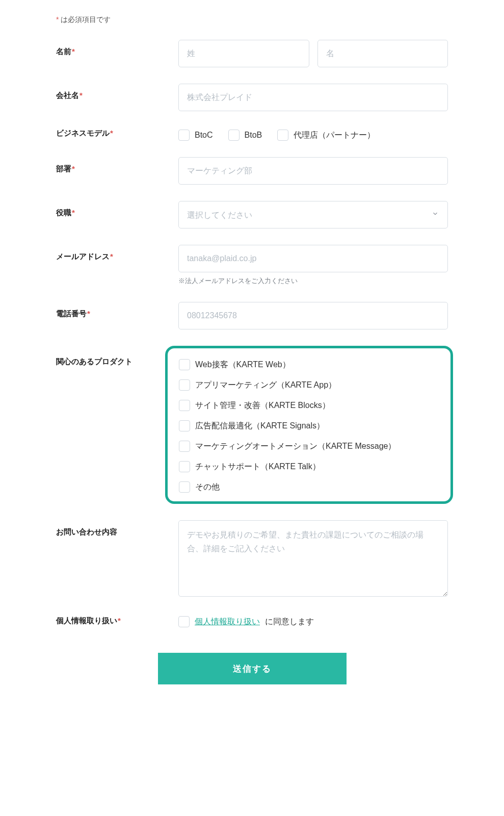  I want to click on checkbox-product-signals: 広告配信最適化（KARTE Signals）, so click(309, 426).